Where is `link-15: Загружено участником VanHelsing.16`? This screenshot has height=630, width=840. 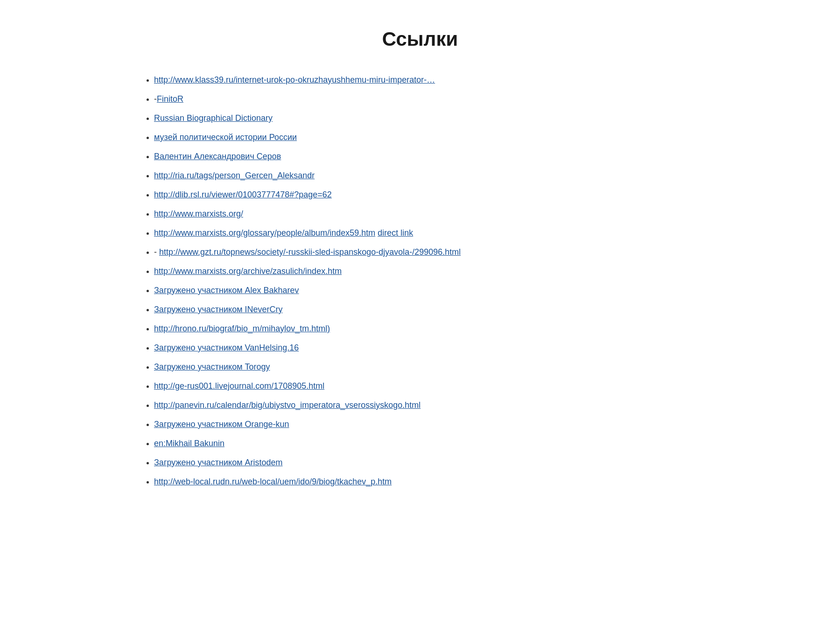 link-15: Загружено участником VanHelsing.16 is located at coordinates (226, 348).